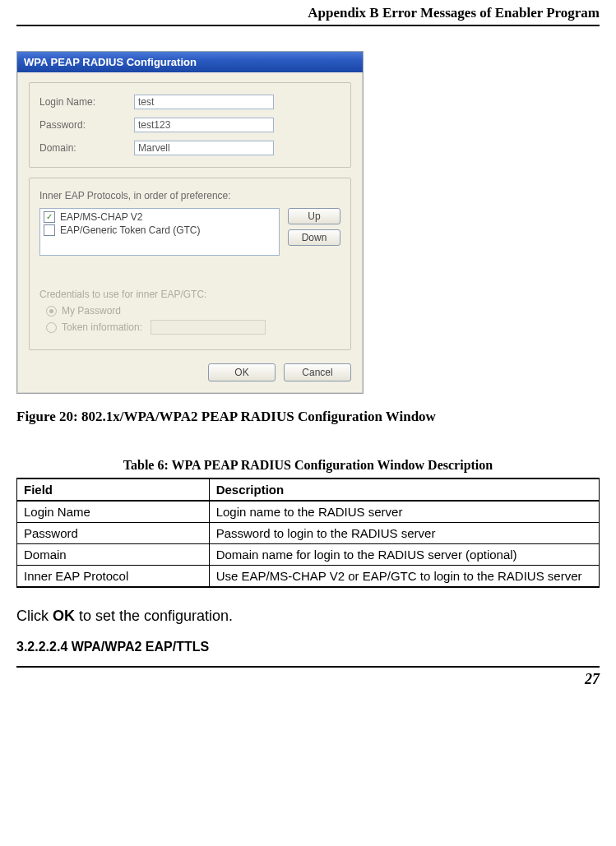  I want to click on token-input, so click(208, 327).